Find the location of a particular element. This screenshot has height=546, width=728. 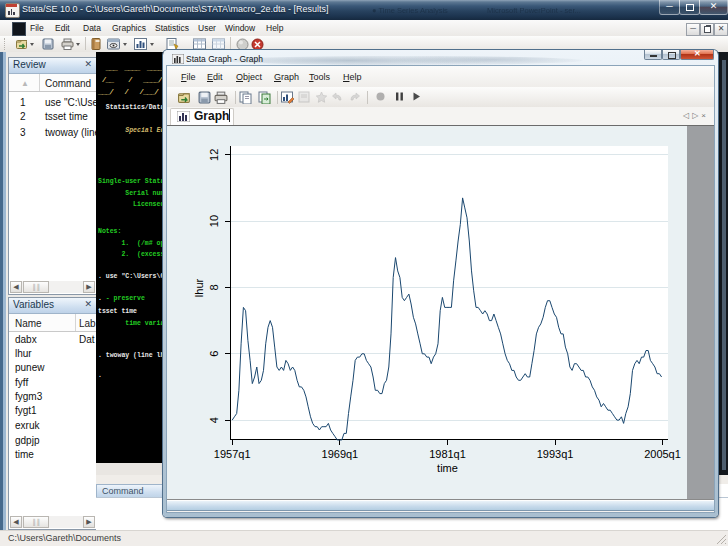

svg-text: 1969q1 is located at coordinates (340, 454).